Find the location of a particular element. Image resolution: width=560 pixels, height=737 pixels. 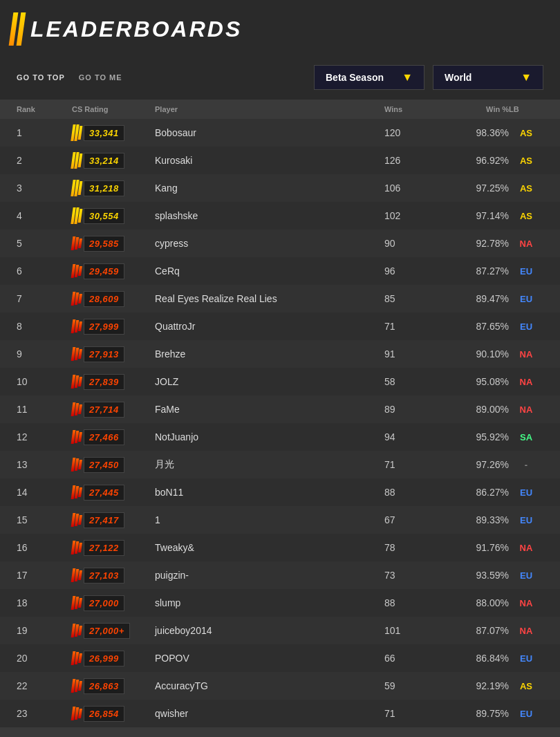

rank-cell: 14 is located at coordinates (44, 492).